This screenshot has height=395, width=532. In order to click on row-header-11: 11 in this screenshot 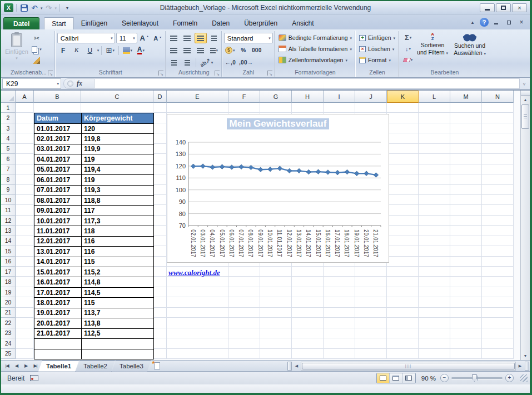, I will do `click(8, 210)`.